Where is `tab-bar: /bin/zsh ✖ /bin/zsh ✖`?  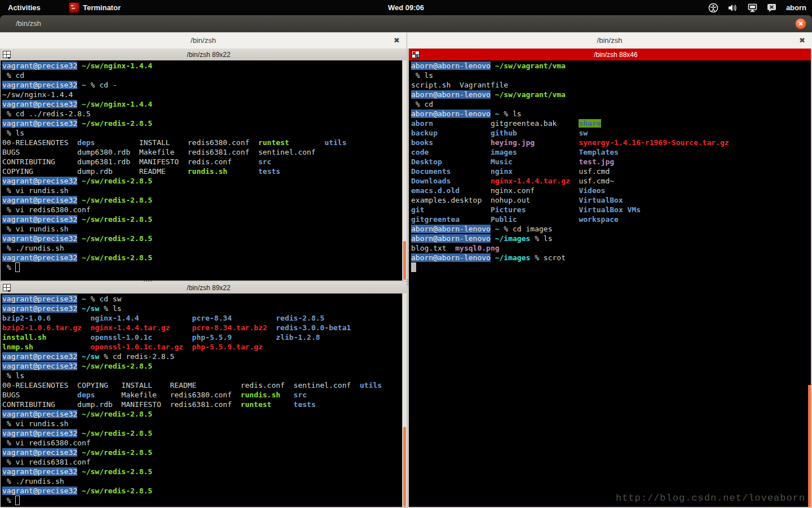
tab-bar: /bin/zsh ✖ /bin/zsh ✖ is located at coordinates (406, 41).